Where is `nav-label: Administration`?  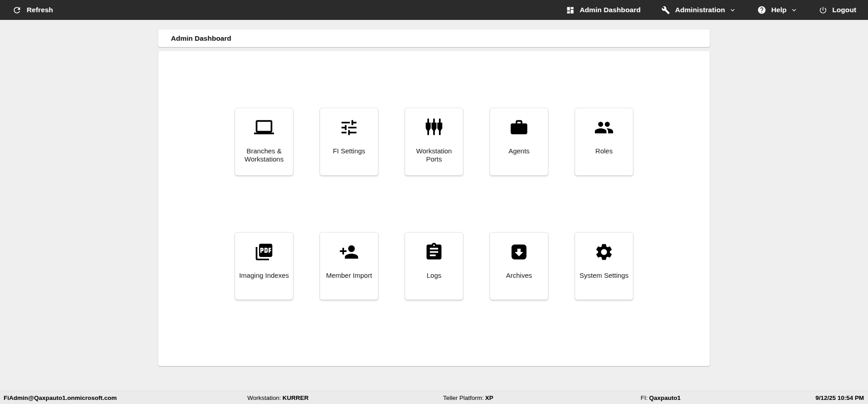
nav-label: Administration is located at coordinates (700, 10).